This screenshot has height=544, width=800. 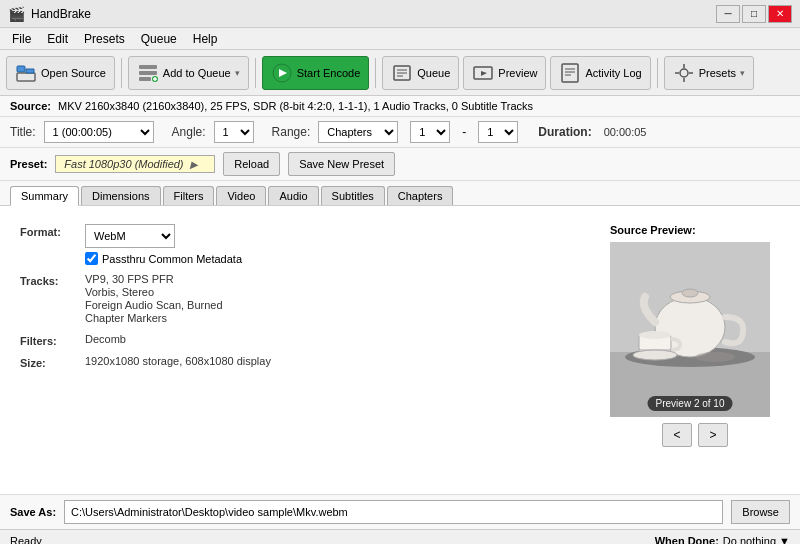 What do you see at coordinates (282, 73) in the screenshot?
I see `start-encode-icon` at bounding box center [282, 73].